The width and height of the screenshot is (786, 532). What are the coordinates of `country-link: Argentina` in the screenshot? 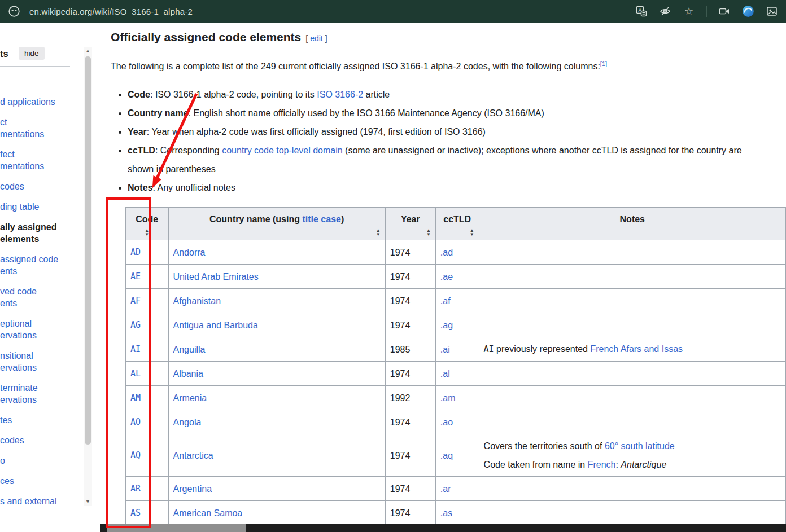 It's located at (193, 489).